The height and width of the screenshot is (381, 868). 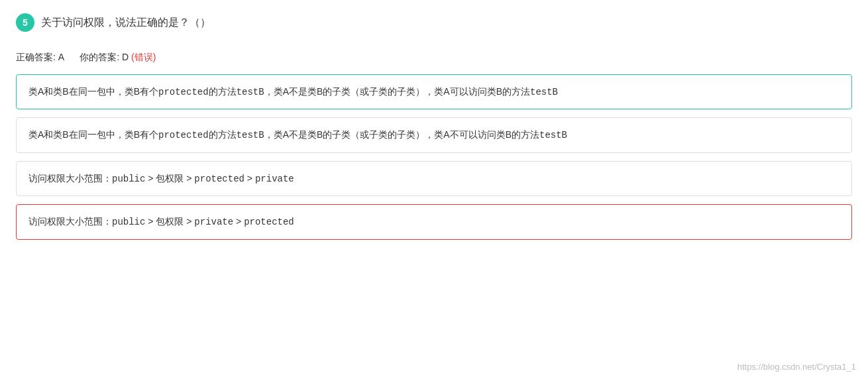 I want to click on option-b-text: 类A和类B在同一包中，类B有个protected的方法testB，类A不是类B的…, so click(x=298, y=135).